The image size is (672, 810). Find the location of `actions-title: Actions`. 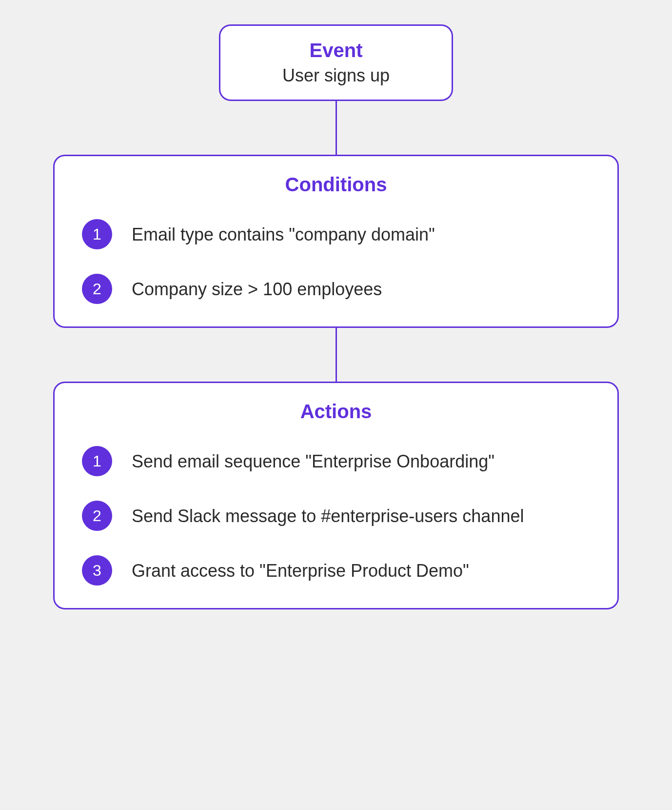

actions-title: Actions is located at coordinates (336, 412).